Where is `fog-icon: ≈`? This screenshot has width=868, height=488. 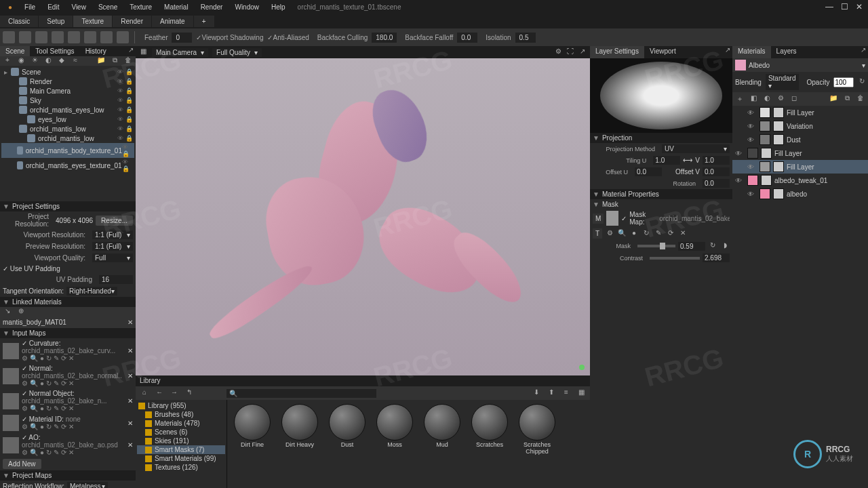
fog-icon: ≈ is located at coordinates (75, 61).